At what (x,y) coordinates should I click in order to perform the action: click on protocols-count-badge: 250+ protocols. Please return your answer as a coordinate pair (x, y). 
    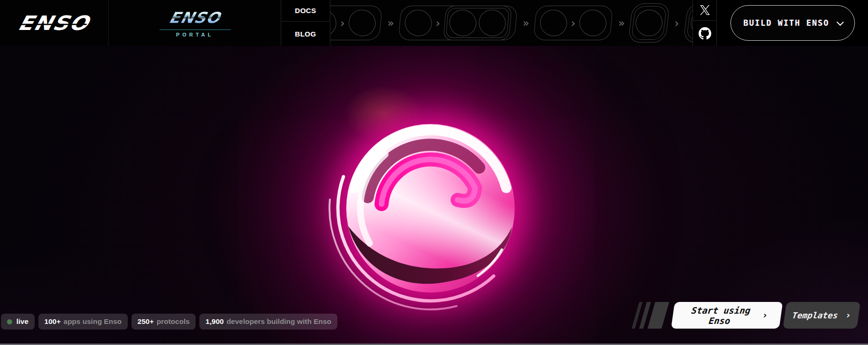
    Looking at the image, I should click on (164, 322).